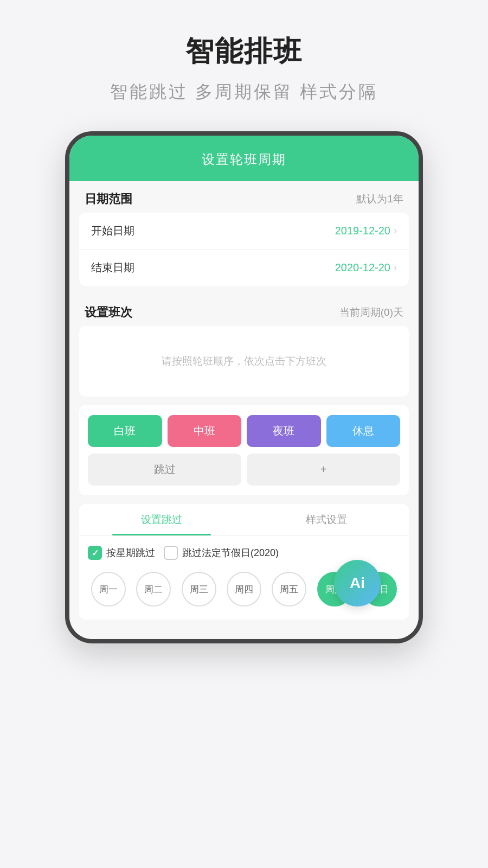 The image size is (488, 868). I want to click on end-date-row: 结束日期 2020-12-20 ›, so click(244, 268).